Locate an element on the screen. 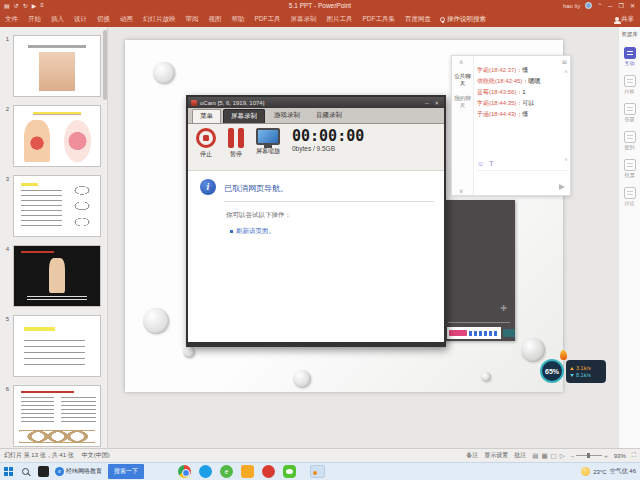 Image resolution: width=640 pixels, height=480 pixels. scroll-up-icon: ∧ is located at coordinates (566, 71).